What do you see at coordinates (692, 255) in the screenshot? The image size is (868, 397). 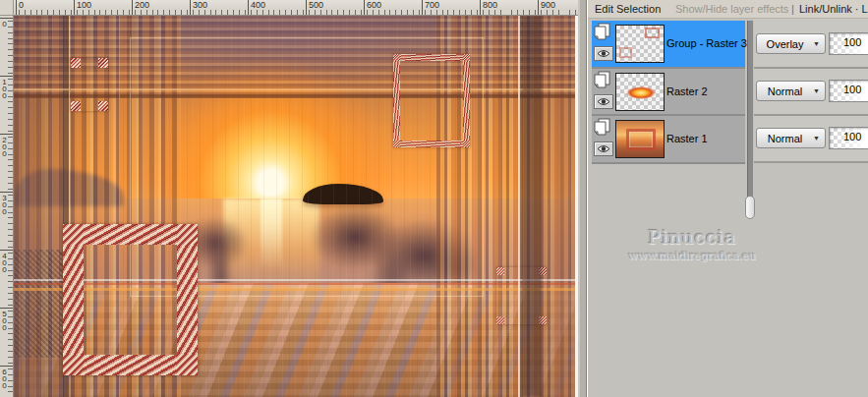 I see `watermark-url: www.maidiregrafica.eu` at bounding box center [692, 255].